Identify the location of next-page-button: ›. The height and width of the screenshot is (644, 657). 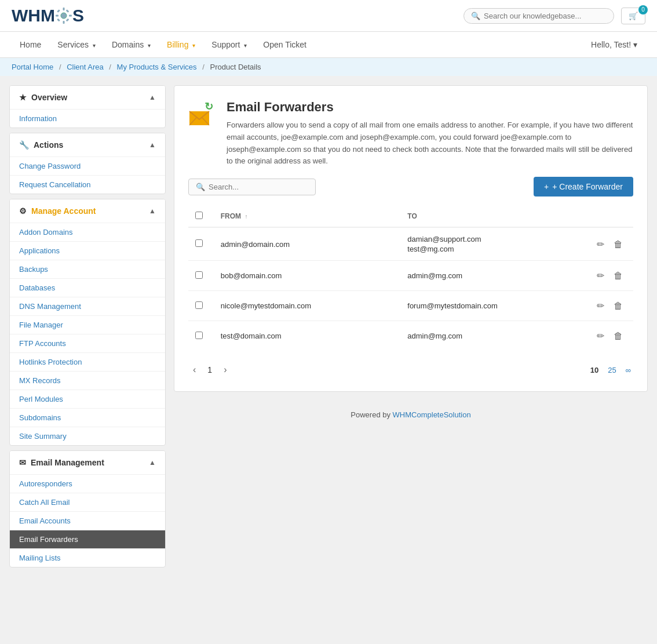
(225, 370).